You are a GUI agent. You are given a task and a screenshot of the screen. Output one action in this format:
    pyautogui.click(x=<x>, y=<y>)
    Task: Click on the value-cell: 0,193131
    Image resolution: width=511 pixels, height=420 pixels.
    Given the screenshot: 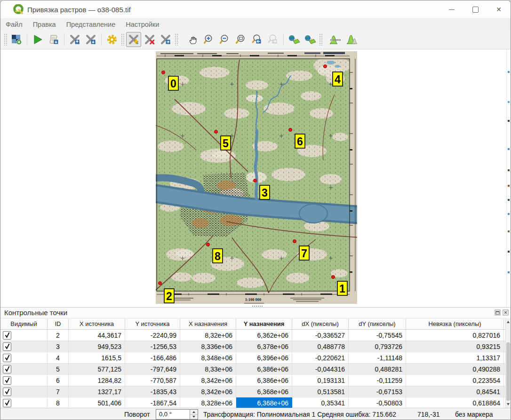 What is the action you would take?
    pyautogui.click(x=320, y=380)
    